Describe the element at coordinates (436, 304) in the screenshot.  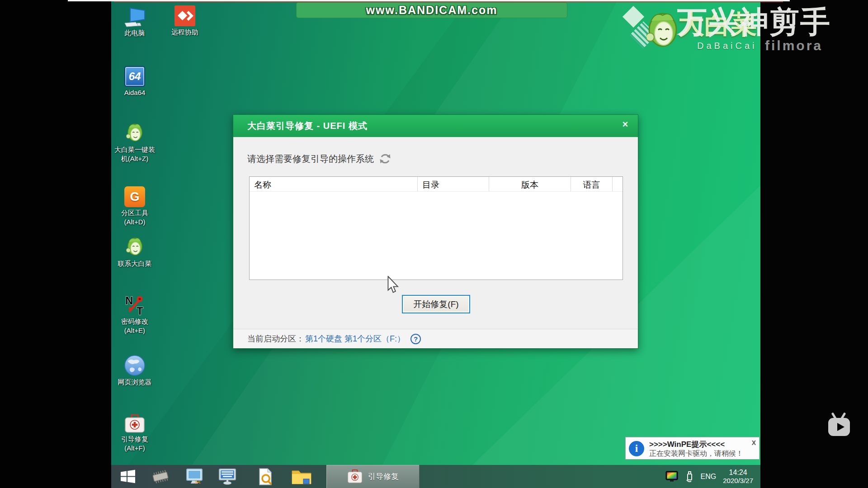
I see `start-repair-button: 开始修复(F)` at that location.